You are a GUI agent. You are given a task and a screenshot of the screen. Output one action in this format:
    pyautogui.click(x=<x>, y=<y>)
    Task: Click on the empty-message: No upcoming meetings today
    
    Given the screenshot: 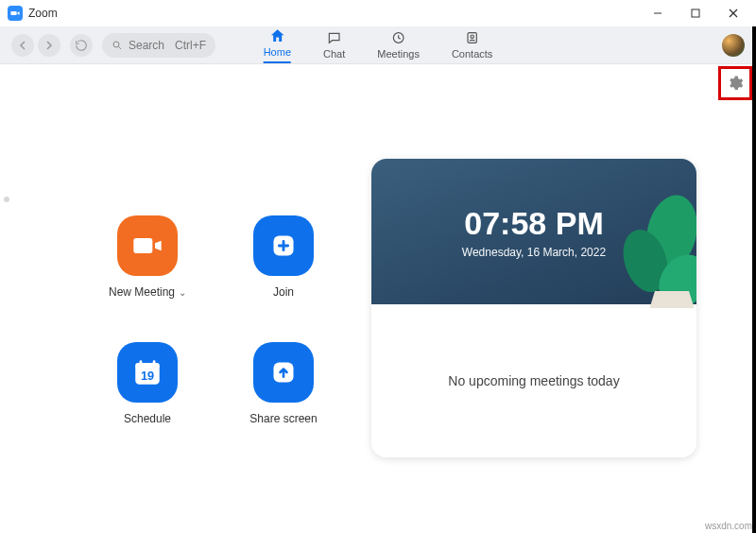 What is the action you would take?
    pyautogui.click(x=533, y=381)
    